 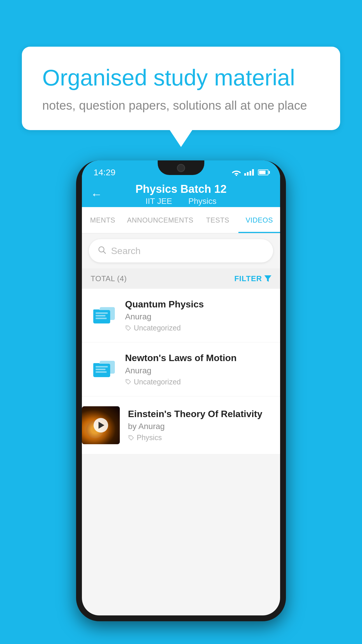 I want to click on video-thumbnail, so click(x=101, y=425).